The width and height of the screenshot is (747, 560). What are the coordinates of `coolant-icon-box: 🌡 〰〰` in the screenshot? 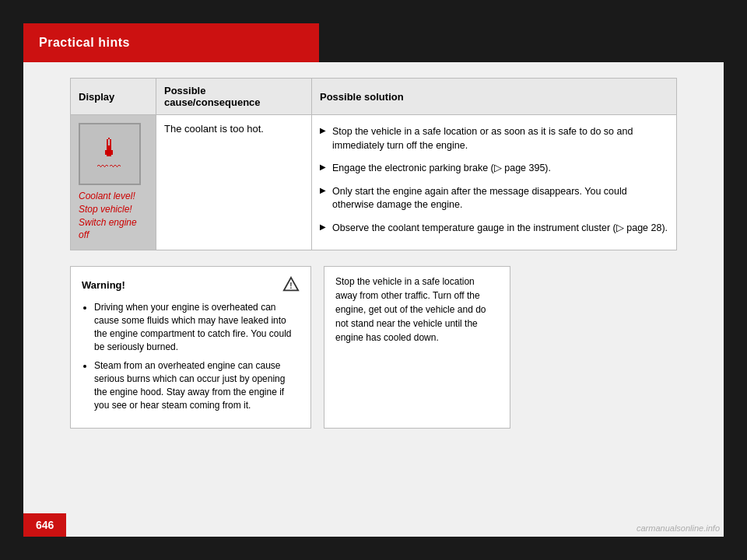 It's located at (110, 154).